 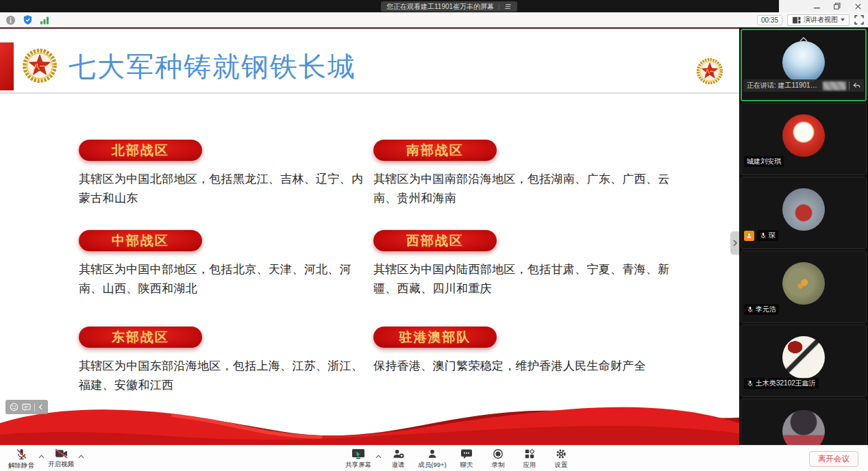 What do you see at coordinates (834, 459) in the screenshot?
I see `leave-meeting-label: 离开会议` at bounding box center [834, 459].